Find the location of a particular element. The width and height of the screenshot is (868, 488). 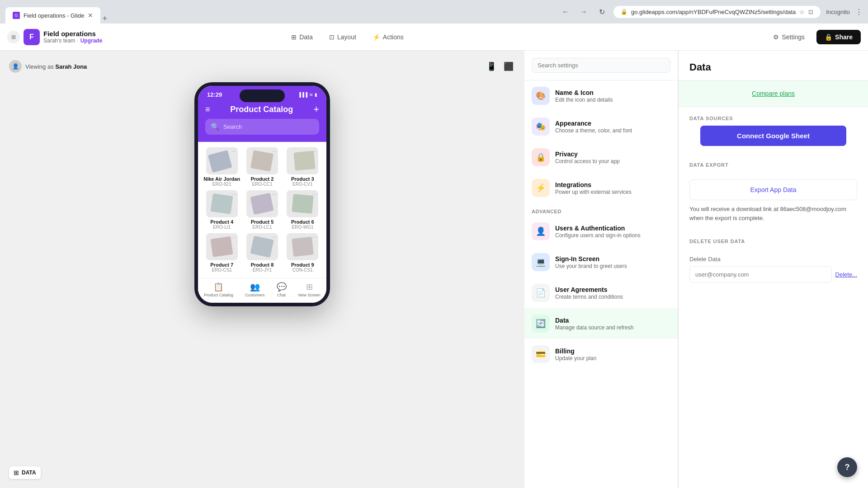

user-agreements-emoji: 📄 is located at coordinates (541, 293).